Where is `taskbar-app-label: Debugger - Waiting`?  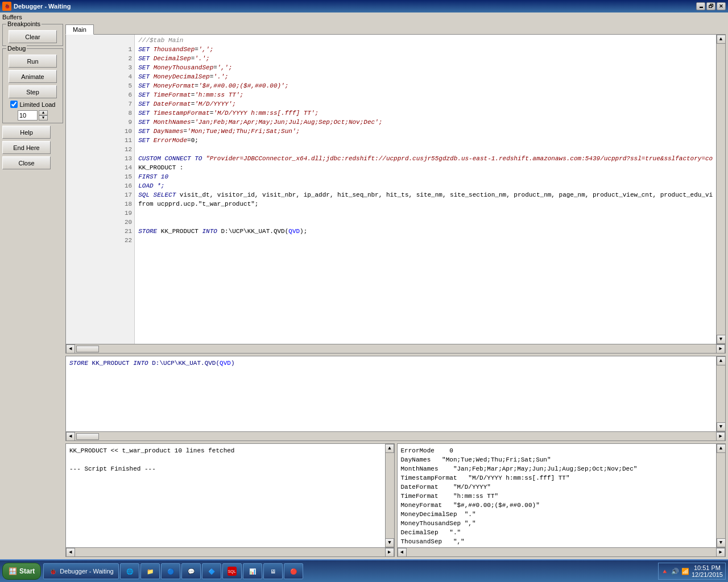 taskbar-app-label: Debugger - Waiting is located at coordinates (86, 571).